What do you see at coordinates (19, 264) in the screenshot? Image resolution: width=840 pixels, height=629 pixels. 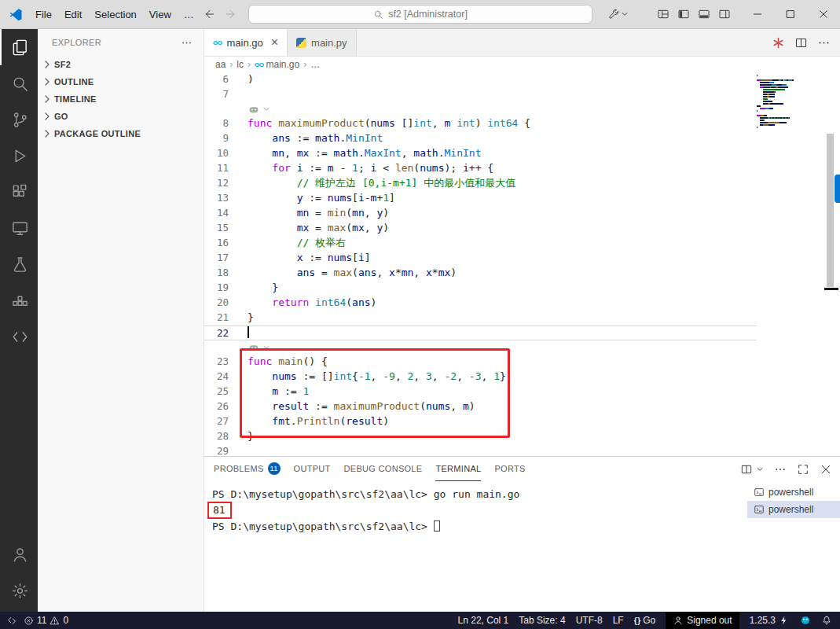 I see `activitybar-testing` at bounding box center [19, 264].